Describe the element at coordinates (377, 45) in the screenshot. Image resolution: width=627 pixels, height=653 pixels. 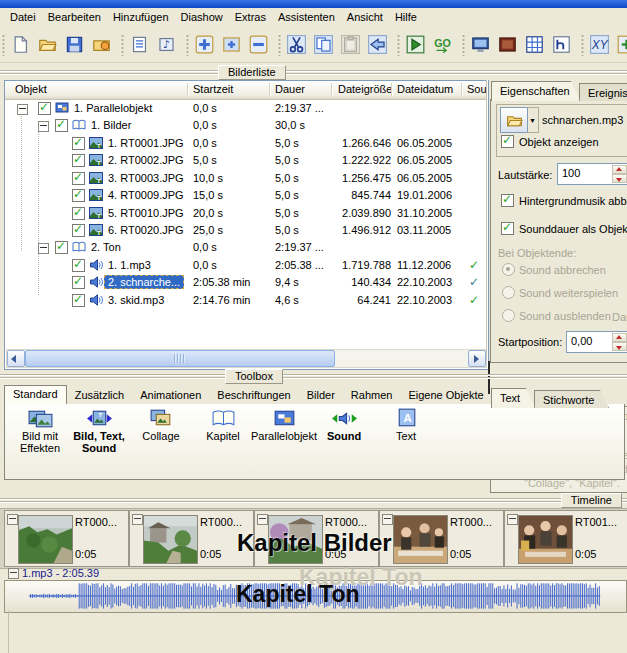
I see `navigate-back-icon` at that location.